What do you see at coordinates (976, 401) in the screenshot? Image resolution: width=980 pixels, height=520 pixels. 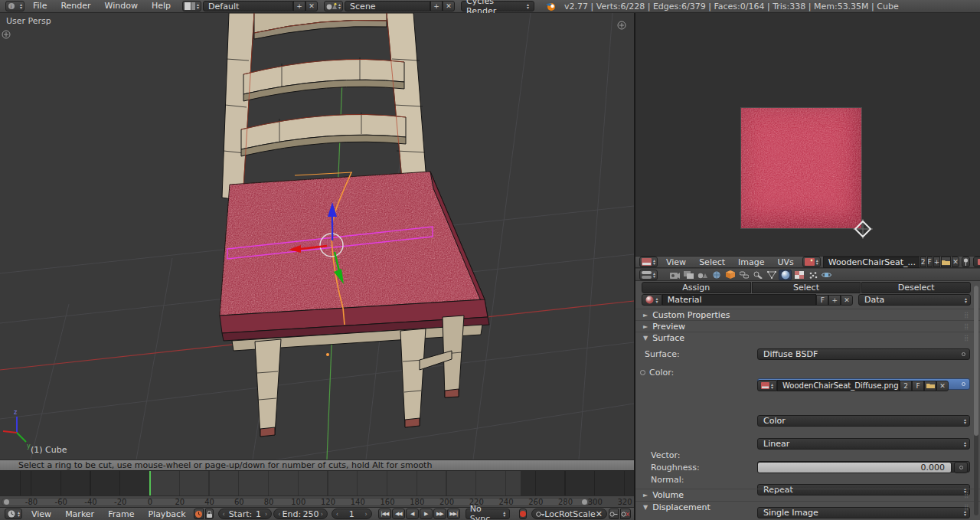 I see `properties-scrollbar` at bounding box center [976, 401].